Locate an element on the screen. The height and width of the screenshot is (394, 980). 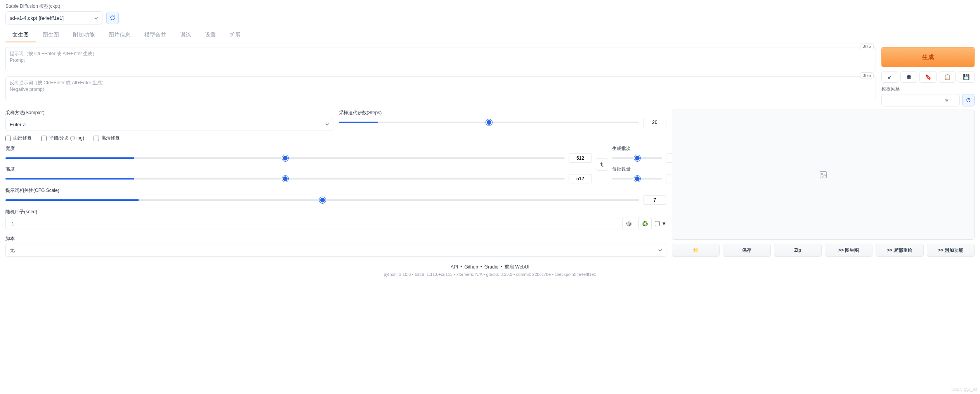
footer: API•Github•Gradio•重启 WebUI python: 3.10.… is located at coordinates (490, 270).